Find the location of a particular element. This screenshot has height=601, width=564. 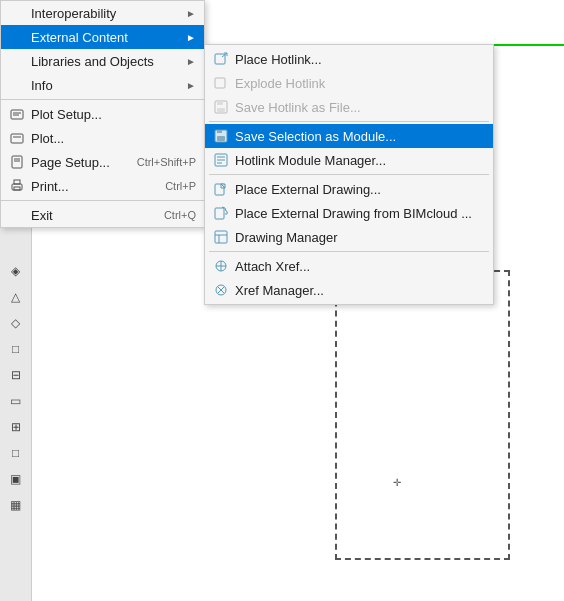

toolbar-icon-4: □ is located at coordinates (16, 349).